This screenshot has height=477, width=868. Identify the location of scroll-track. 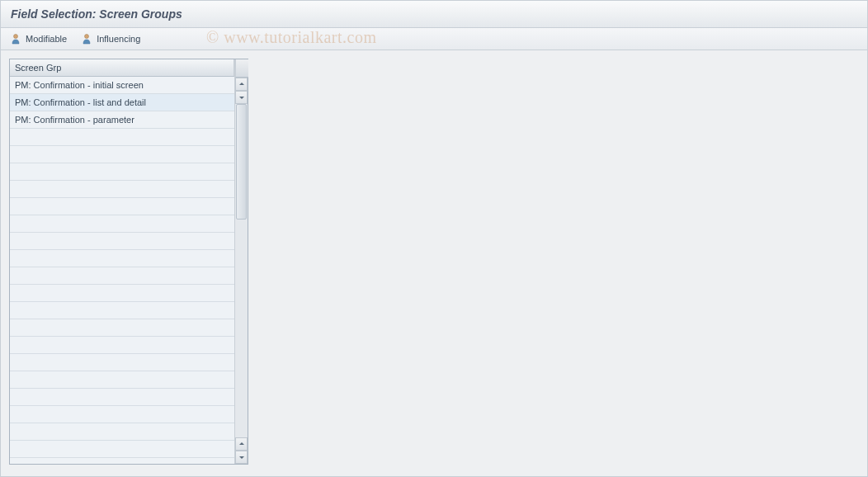
(241, 271).